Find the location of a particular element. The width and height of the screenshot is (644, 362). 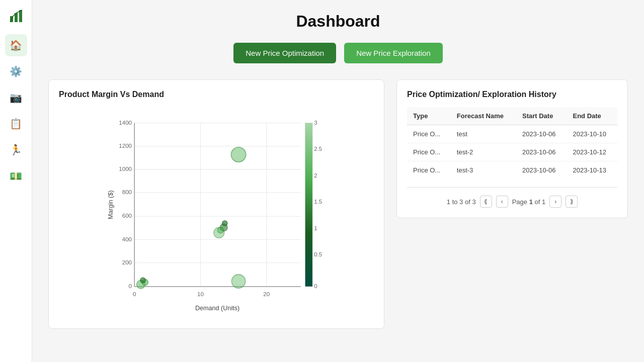

col-end: End Date is located at coordinates (592, 116).